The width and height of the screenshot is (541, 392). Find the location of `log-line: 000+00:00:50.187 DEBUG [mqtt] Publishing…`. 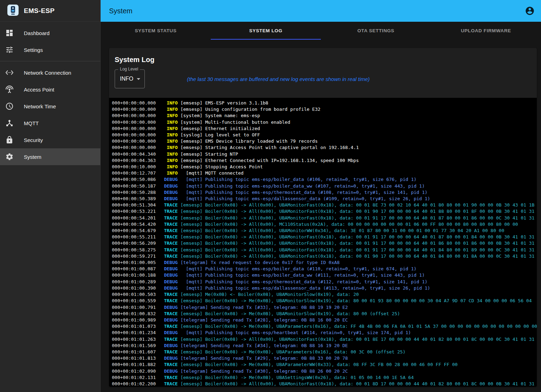

log-line: 000+00:00:50.187 DEBUG [mqtt] Publishing… is located at coordinates (324, 186).